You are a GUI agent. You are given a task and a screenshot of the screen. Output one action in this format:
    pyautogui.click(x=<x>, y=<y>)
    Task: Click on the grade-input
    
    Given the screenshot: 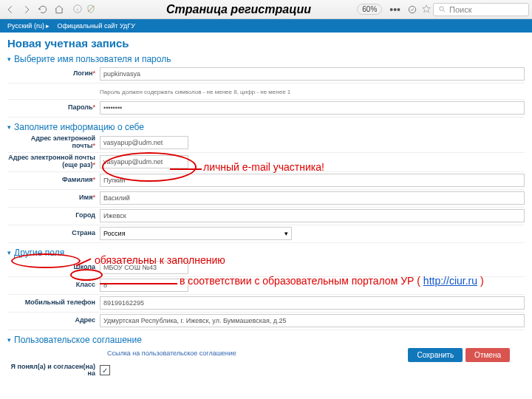 What is the action you would take?
    pyautogui.click(x=144, y=285)
    